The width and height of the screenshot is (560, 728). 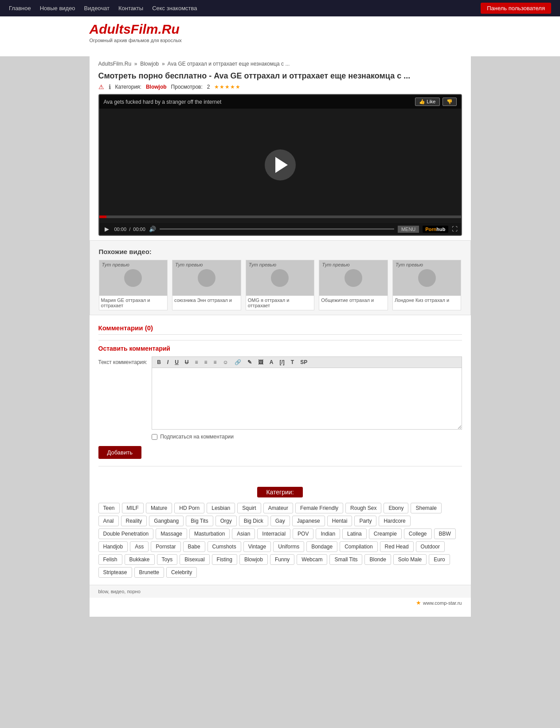 I want to click on category-tag: College, so click(x=418, y=534).